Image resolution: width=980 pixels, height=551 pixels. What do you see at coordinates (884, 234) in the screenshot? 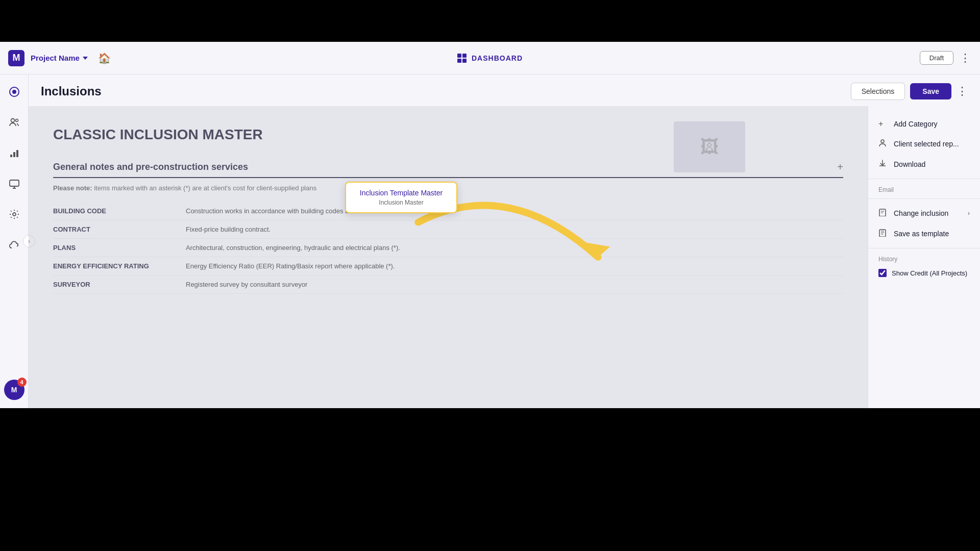
I see `template-icon` at bounding box center [884, 234].